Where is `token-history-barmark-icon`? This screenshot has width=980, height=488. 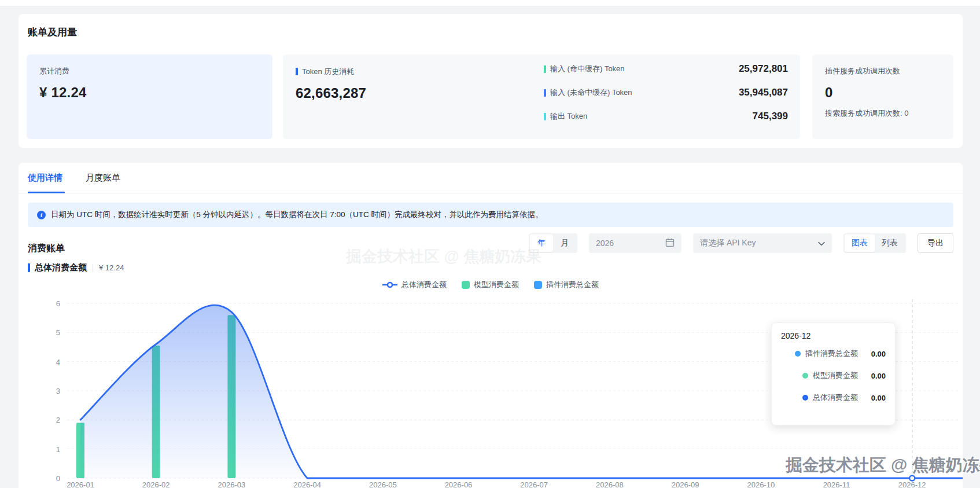
token-history-barmark-icon is located at coordinates (297, 72).